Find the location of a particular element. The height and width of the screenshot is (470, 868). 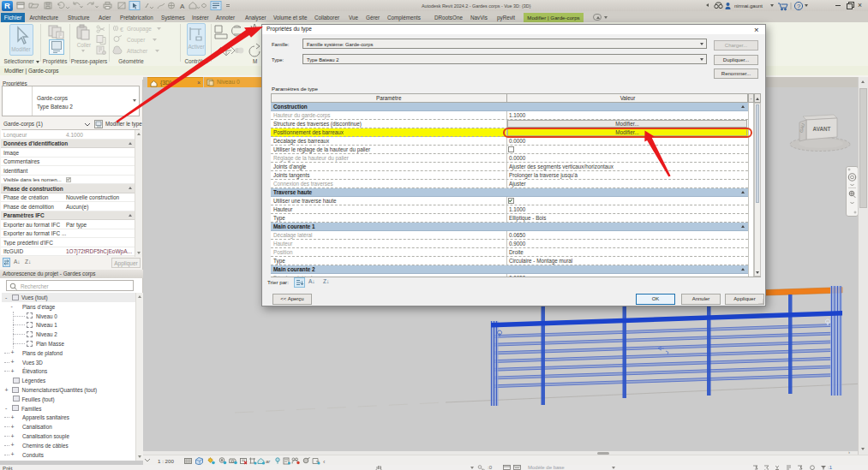

svg-text: Groupage is located at coordinates (139, 29).